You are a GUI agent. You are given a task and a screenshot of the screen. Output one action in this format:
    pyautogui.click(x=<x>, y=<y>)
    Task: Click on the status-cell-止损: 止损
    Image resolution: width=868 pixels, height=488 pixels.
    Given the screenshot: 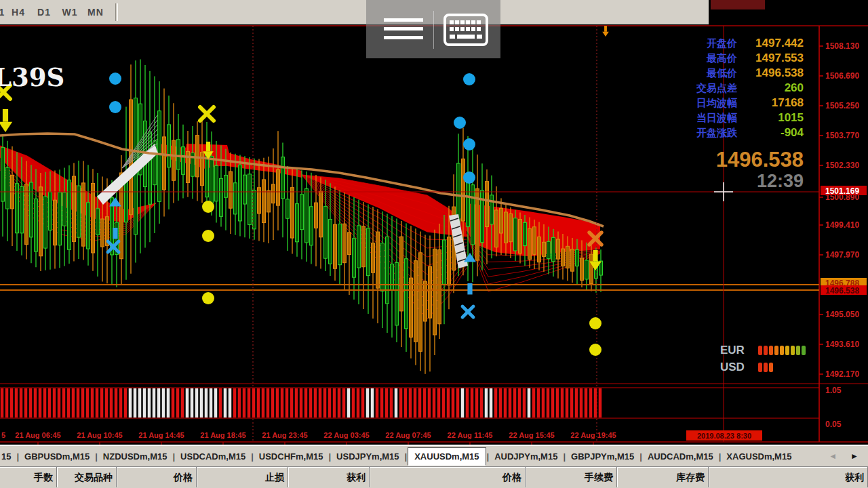 What is the action you would take?
    pyautogui.click(x=243, y=477)
    